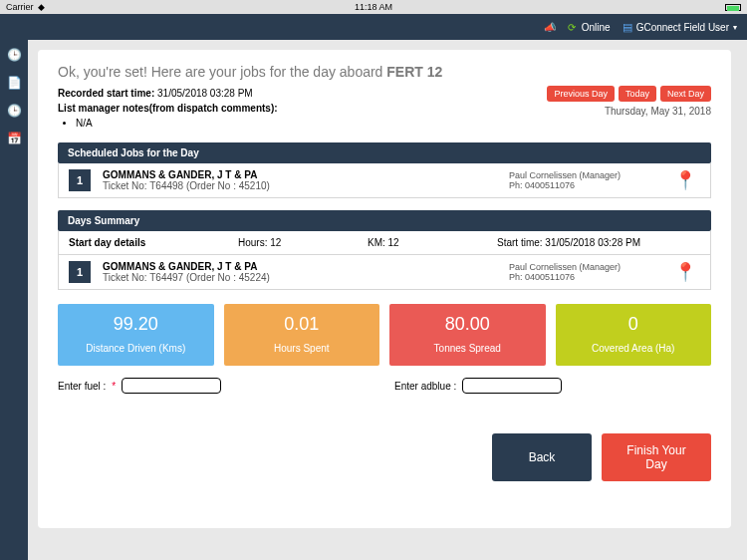 This screenshot has width=747, height=560. Describe the element at coordinates (108, 94) in the screenshot. I see `recorded-label: Recorded start time:` at that location.